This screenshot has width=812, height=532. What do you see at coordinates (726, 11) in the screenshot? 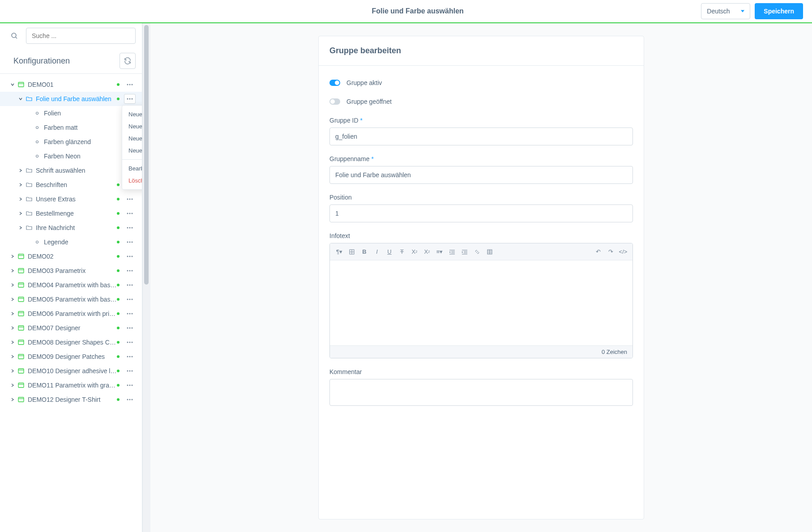
I see `language-select: Deutsch` at bounding box center [726, 11].